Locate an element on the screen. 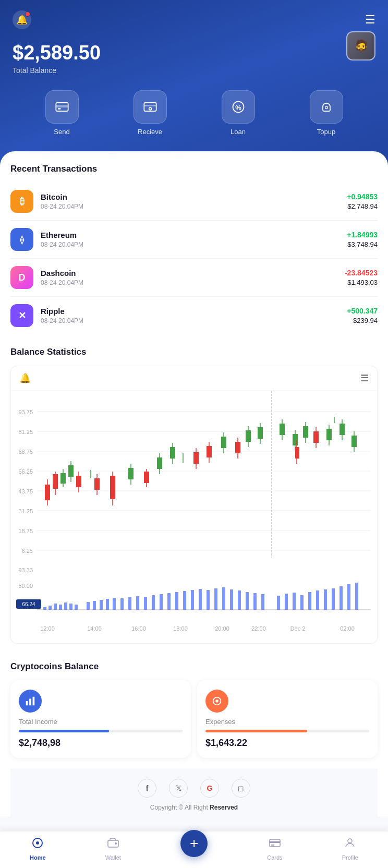 The height and width of the screenshot is (868, 388). expenses-progress-fill is located at coordinates (257, 731).